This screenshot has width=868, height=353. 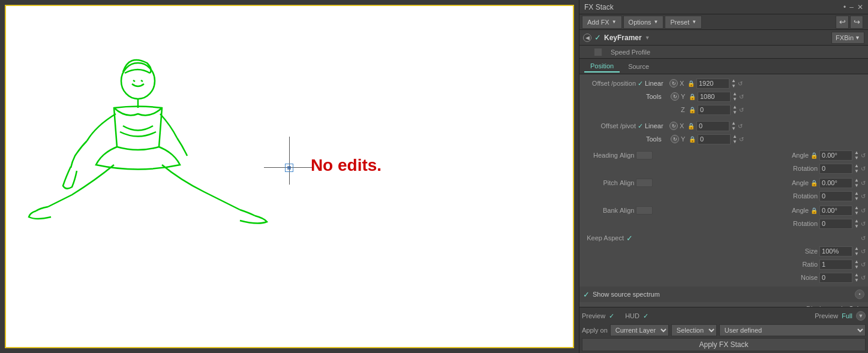 What do you see at coordinates (857, 155) in the screenshot?
I see `heading-angle-arrows: ▲ ▼` at bounding box center [857, 155].